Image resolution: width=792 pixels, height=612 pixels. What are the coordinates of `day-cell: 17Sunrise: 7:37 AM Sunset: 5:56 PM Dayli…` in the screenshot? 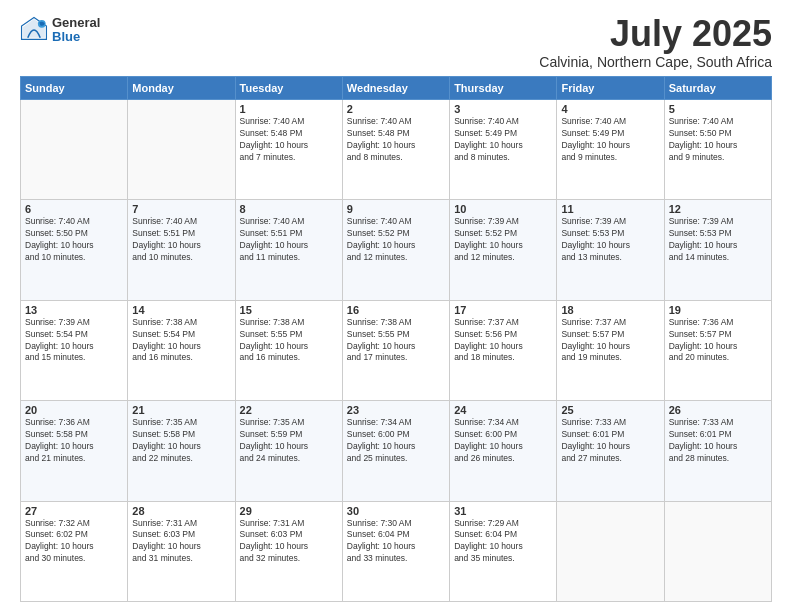 It's located at (504, 350).